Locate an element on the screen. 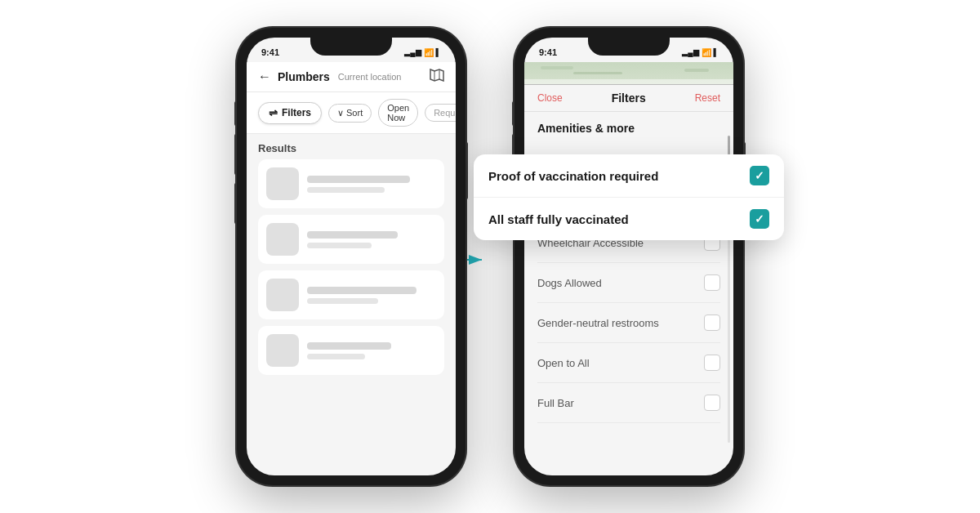 This screenshot has width=980, height=513. filter-item-full-bar: Full Bar is located at coordinates (629, 404).